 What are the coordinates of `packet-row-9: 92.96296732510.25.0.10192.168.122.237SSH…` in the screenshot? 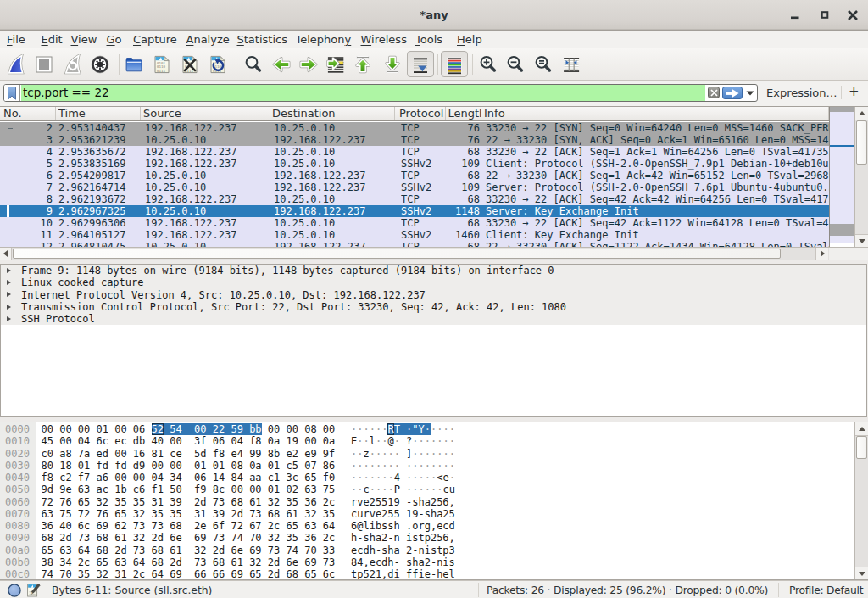 It's located at (415, 211).